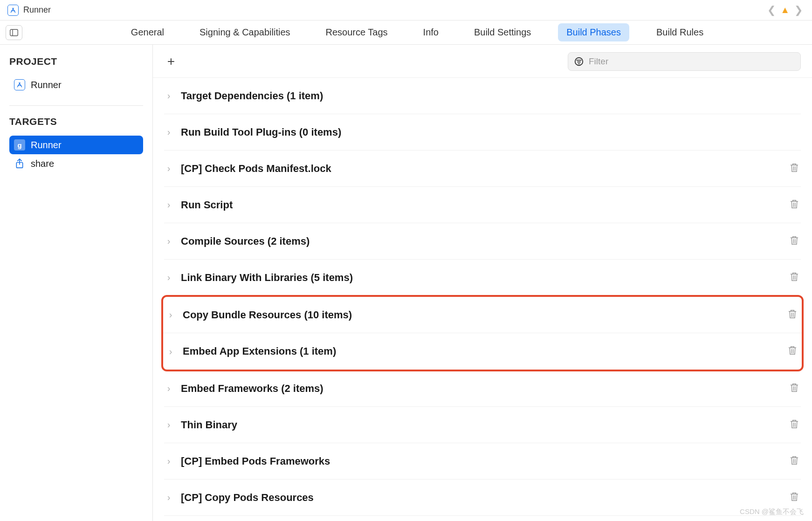 The image size is (812, 521). I want to click on add-phase-button: +, so click(171, 62).